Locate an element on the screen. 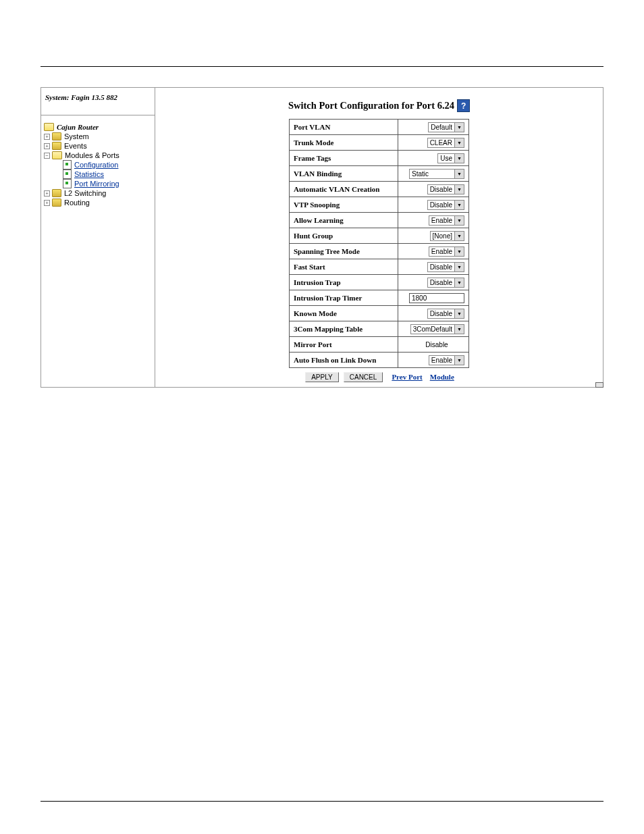  page-title: Switch Port Configuration for Port 6.24 is located at coordinates (371, 105).